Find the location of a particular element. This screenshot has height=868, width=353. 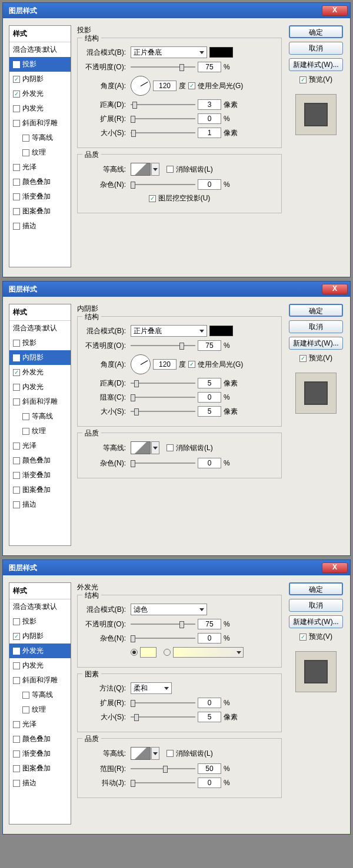

blend-mode-select: 滤色 is located at coordinates (169, 609).